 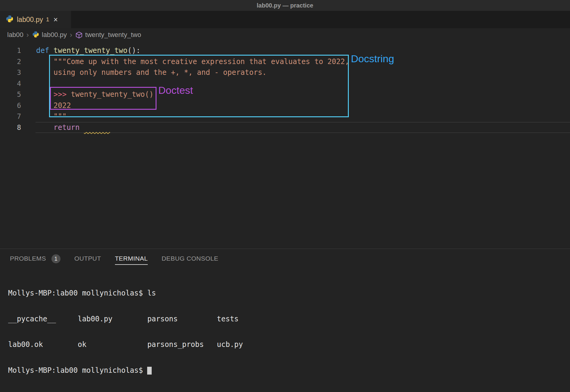 What do you see at coordinates (113, 94) in the screenshot?
I see `token: twenty_twenty_two()` at bounding box center [113, 94].